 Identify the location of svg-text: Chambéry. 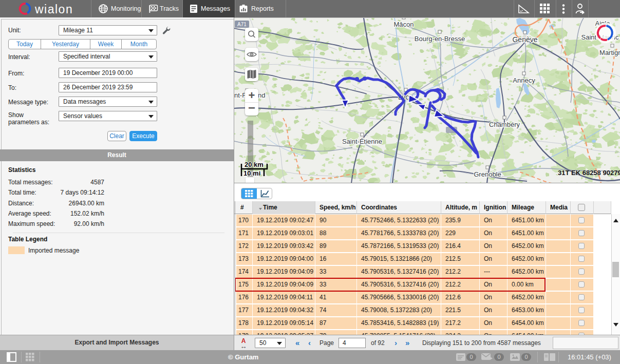
(504, 124).